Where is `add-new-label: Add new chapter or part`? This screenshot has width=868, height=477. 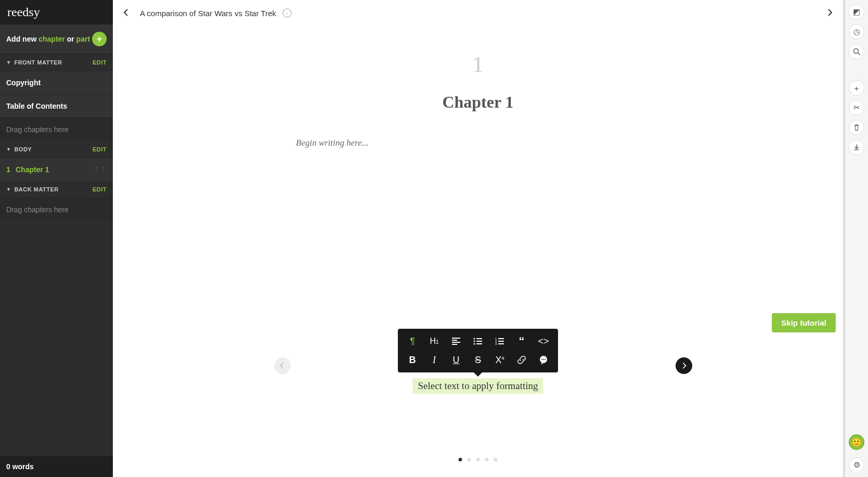
add-new-label: Add new chapter or part is located at coordinates (48, 39).